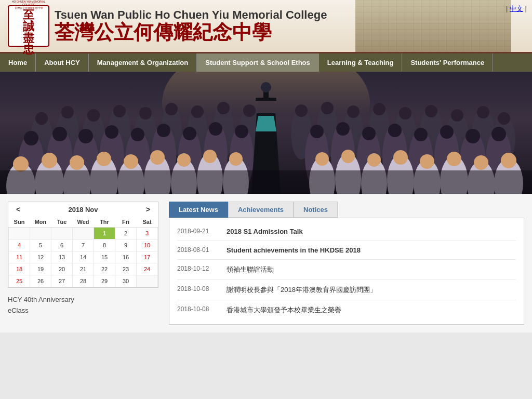  I want to click on calendar-day: 13, so click(62, 258).